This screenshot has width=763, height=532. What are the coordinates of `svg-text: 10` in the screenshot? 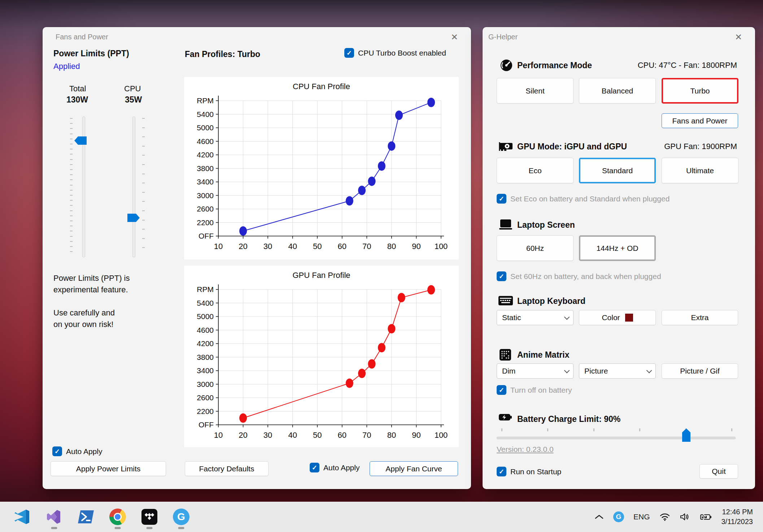 It's located at (218, 435).